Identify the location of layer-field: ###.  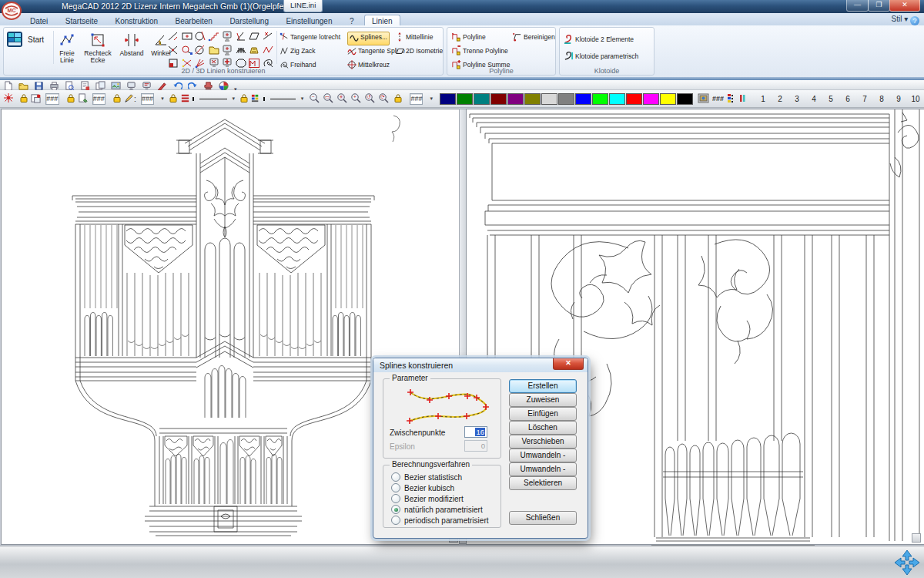
(99, 99).